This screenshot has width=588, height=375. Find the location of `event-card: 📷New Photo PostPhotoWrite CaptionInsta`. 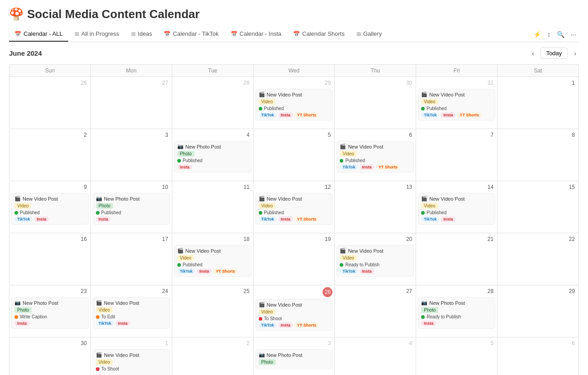

event-card: 📷New Photo PostPhotoWrite CaptionInsta is located at coordinates (50, 313).